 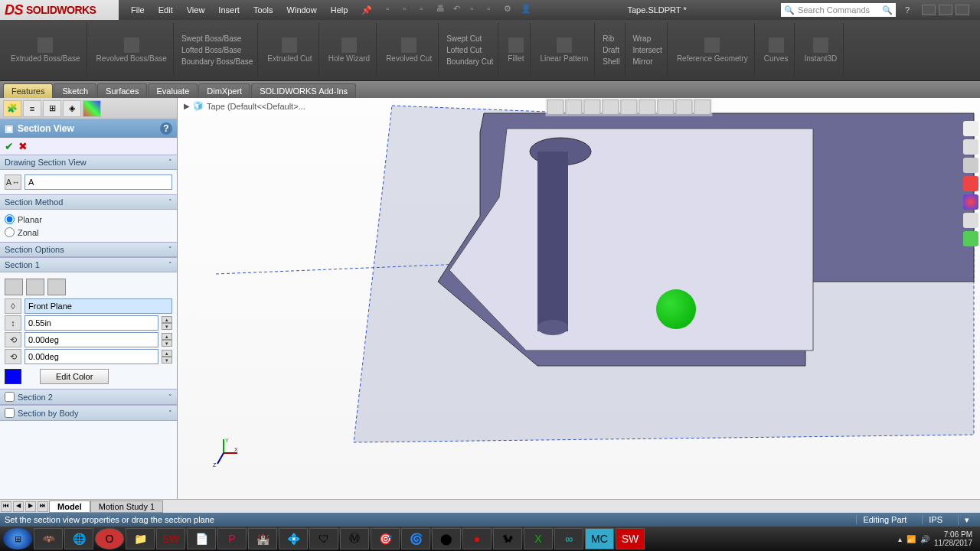 What do you see at coordinates (821, 51) in the screenshot?
I see `instant3d-button: Instant3D` at bounding box center [821, 51].